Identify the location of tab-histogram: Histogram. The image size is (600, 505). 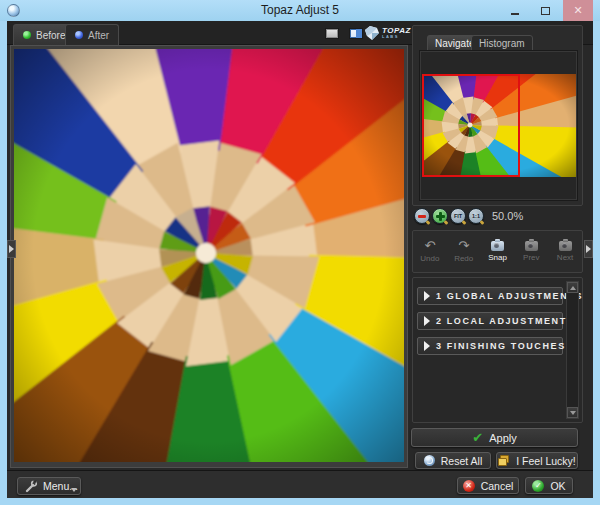
(502, 43).